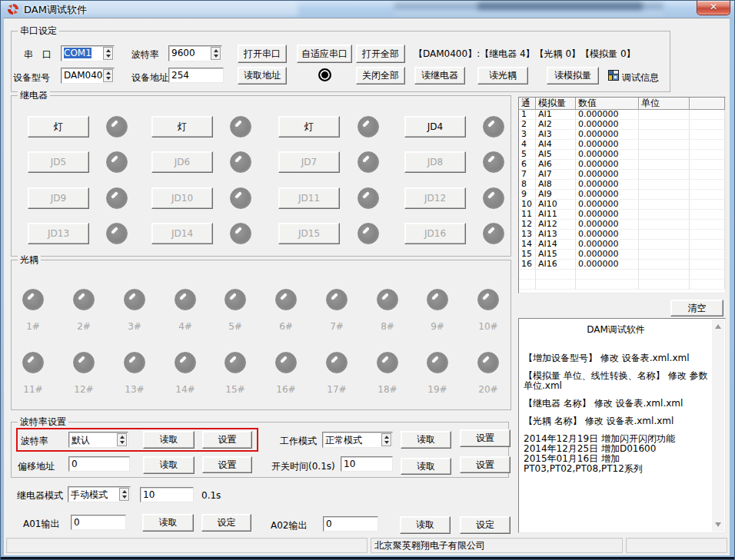  Describe the element at coordinates (387, 389) in the screenshot. I see `opto-label-18: 18#` at that location.